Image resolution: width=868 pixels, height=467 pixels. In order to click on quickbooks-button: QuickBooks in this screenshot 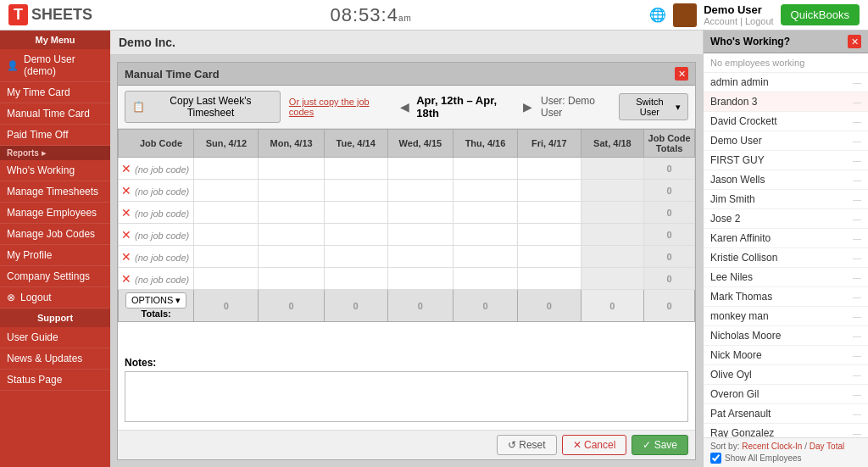, I will do `click(821, 15)`.